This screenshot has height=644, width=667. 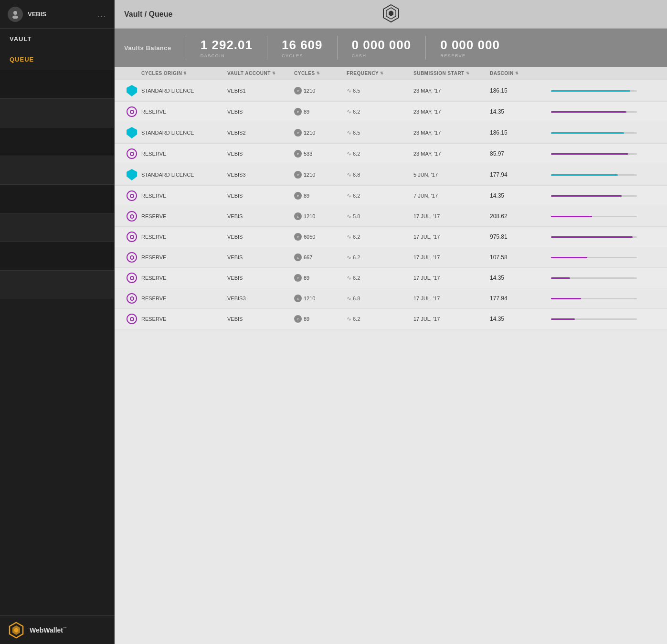 What do you see at coordinates (65, 628) in the screenshot?
I see `trademark-symbol: ™` at bounding box center [65, 628].